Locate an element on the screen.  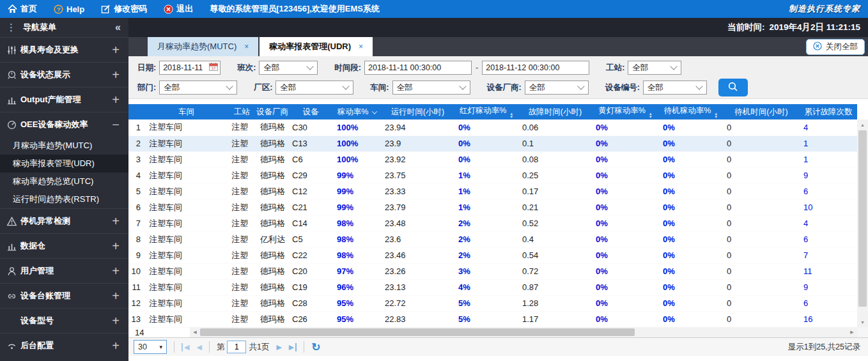
next-page-button: ▶ is located at coordinates (279, 348).